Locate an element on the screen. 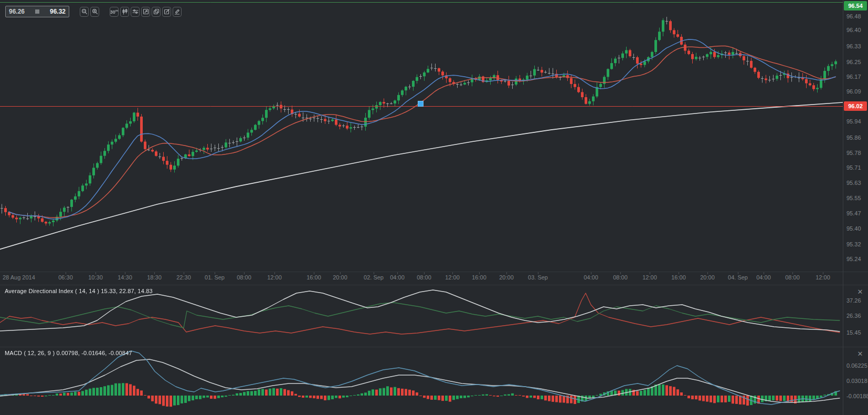 The height and width of the screenshot is (415, 868). ask-price: 96.32 is located at coordinates (58, 12).